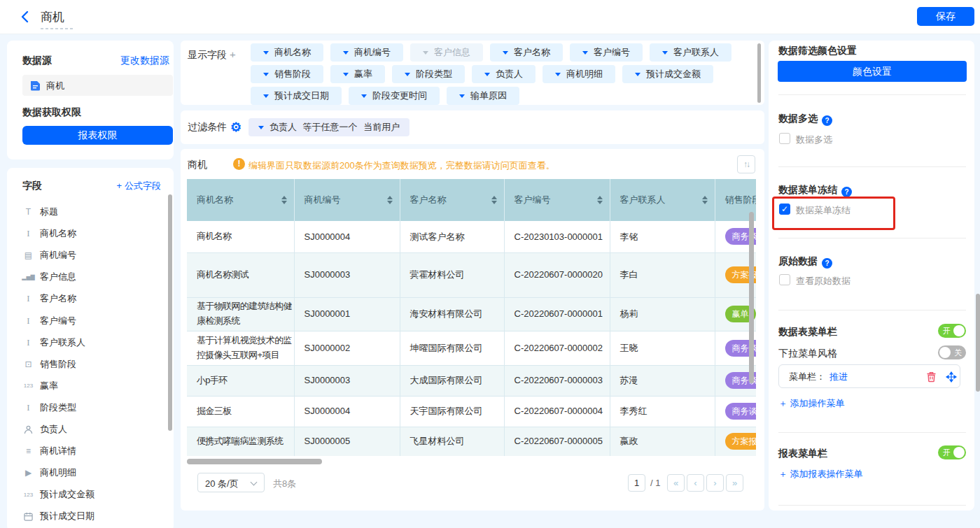 The image size is (980, 528). What do you see at coordinates (358, 74) in the screenshot?
I see `display-field-chip-赢率: 赢率` at bounding box center [358, 74].